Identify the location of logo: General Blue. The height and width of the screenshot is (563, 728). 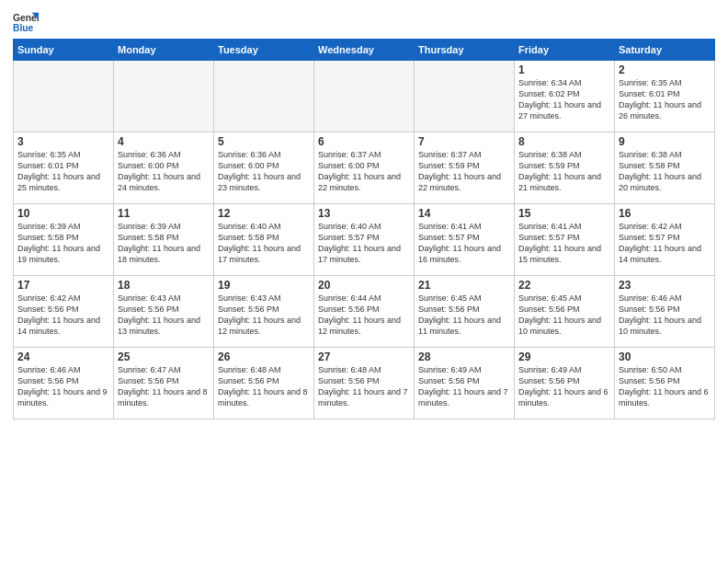
(28, 22).